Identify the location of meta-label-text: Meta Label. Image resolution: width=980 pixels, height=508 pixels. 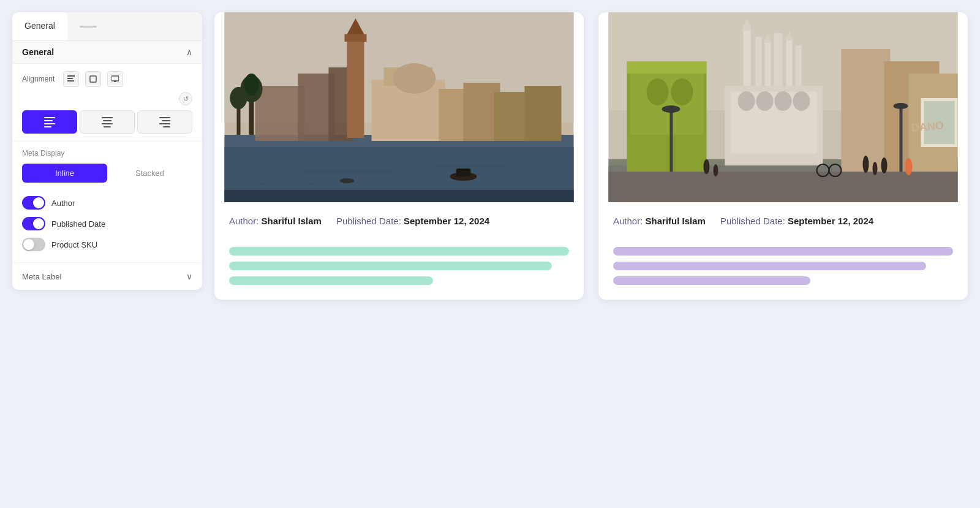
(42, 277).